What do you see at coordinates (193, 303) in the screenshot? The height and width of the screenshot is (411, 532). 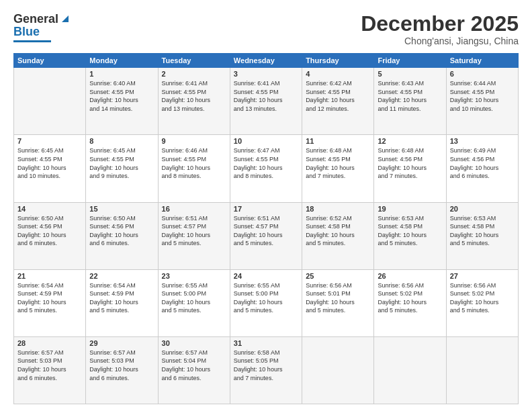 I see `table-row: 23Sunrise: 6:55 AM Sunset: 5:00 PM Dayli…` at bounding box center [193, 303].